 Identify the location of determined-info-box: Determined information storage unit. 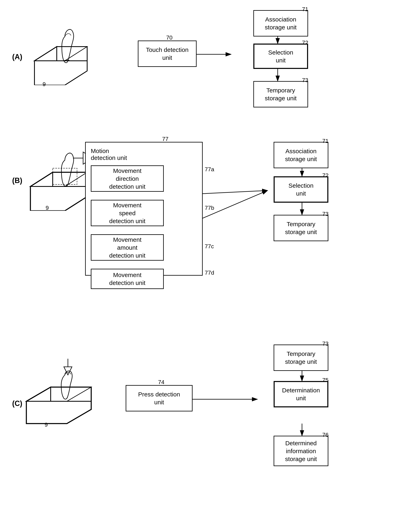
(301, 451).